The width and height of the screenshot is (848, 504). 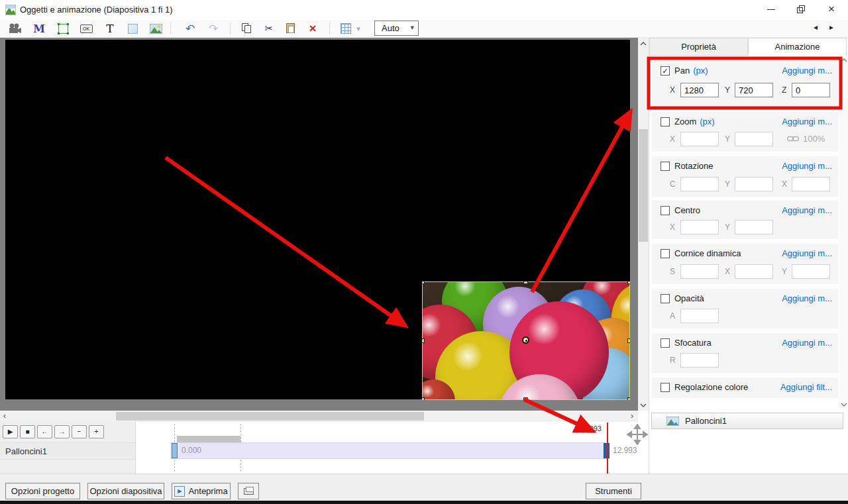 What do you see at coordinates (806, 387) in the screenshot?
I see `regolazione-add-link: Aggiungi filt...` at bounding box center [806, 387].